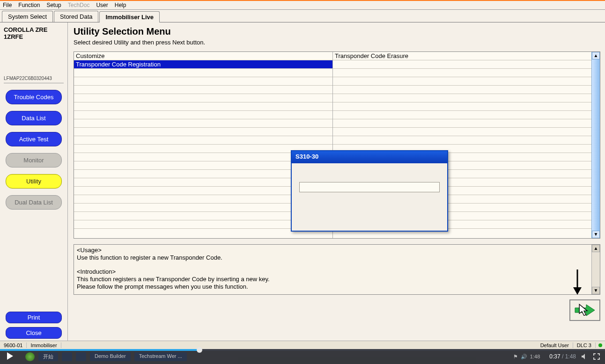  What do you see at coordinates (332, 287) in the screenshot?
I see `desc-intro-text2: Please follow the prompt messages when y…` at bounding box center [332, 287].